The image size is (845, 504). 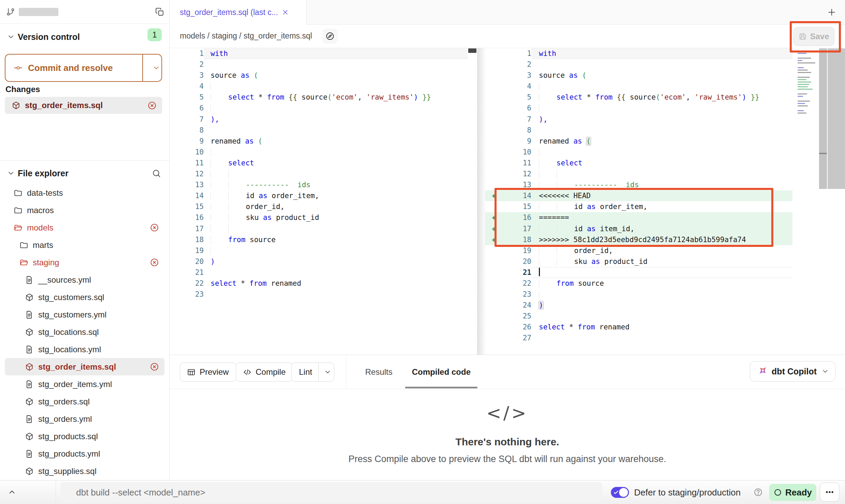 What do you see at coordinates (85, 263) in the screenshot?
I see `file-tree-item-staging: staging` at bounding box center [85, 263].